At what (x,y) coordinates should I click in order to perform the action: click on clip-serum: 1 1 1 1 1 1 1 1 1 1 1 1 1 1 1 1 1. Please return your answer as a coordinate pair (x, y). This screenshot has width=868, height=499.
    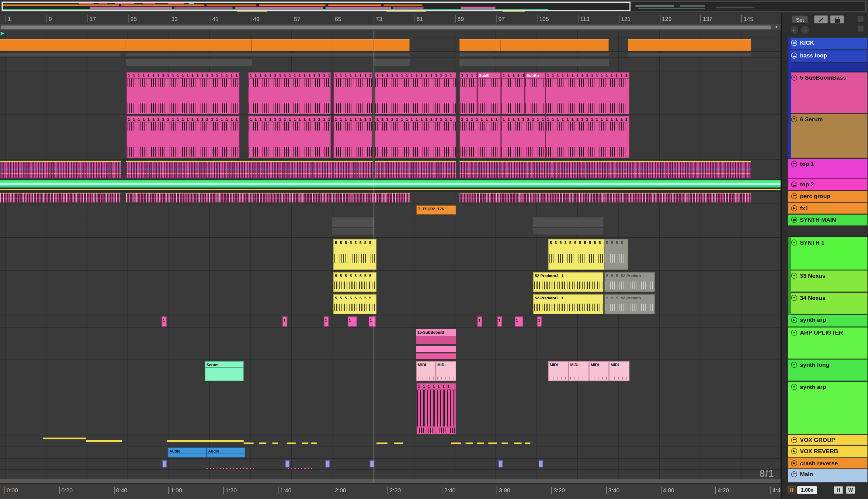
    Looking at the image, I should click on (289, 137).